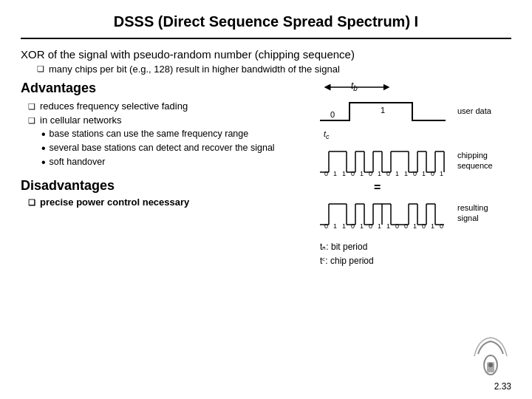 The width and height of the screenshot is (532, 399). What do you see at coordinates (443, 188) in the screenshot?
I see `equals-sign: =` at bounding box center [443, 188].